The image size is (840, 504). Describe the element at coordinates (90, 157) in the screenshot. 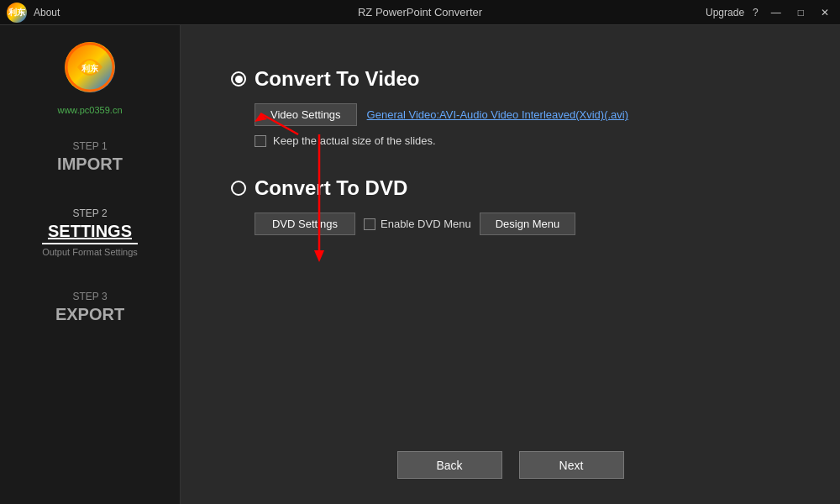

I see `sidebar-step1: STEP 1 IMPORT` at that location.